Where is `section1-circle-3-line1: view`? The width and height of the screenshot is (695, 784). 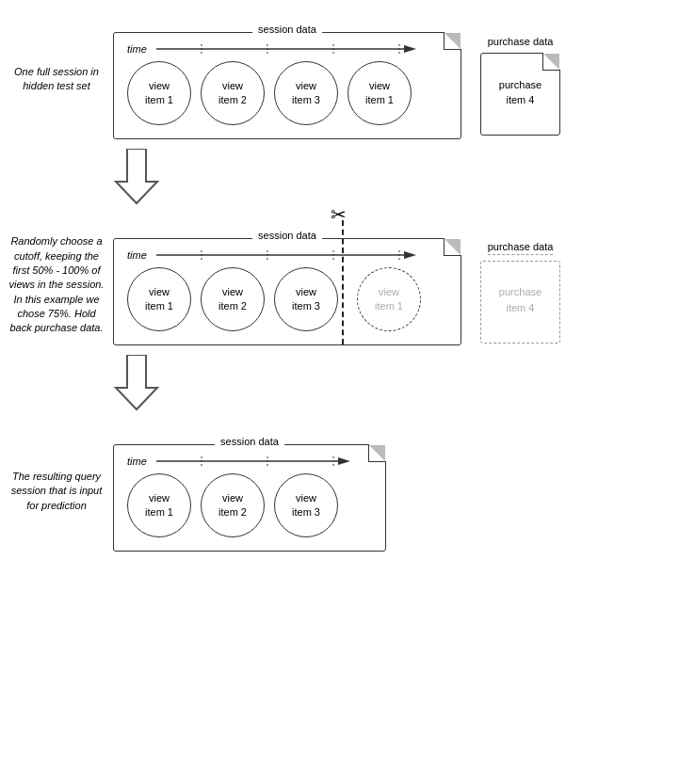
section1-circle-3-line1: view is located at coordinates (306, 87).